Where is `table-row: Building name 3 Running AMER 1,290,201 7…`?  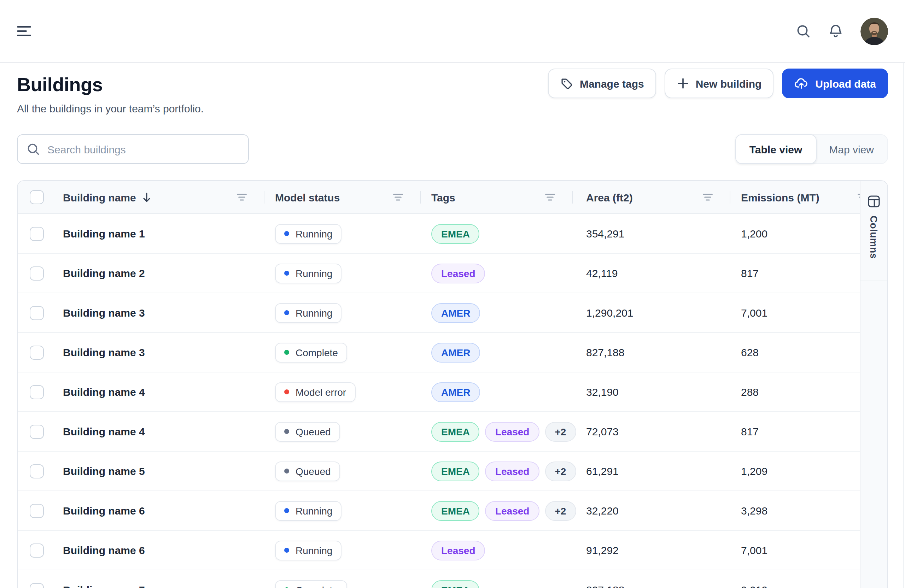 table-row: Building name 3 Running AMER 1,290,201 7… is located at coordinates (452, 313).